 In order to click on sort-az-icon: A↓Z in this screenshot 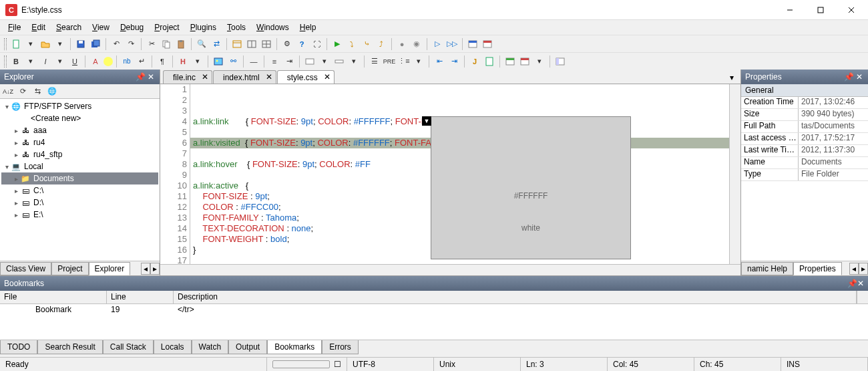, I will do `click(8, 92)`.